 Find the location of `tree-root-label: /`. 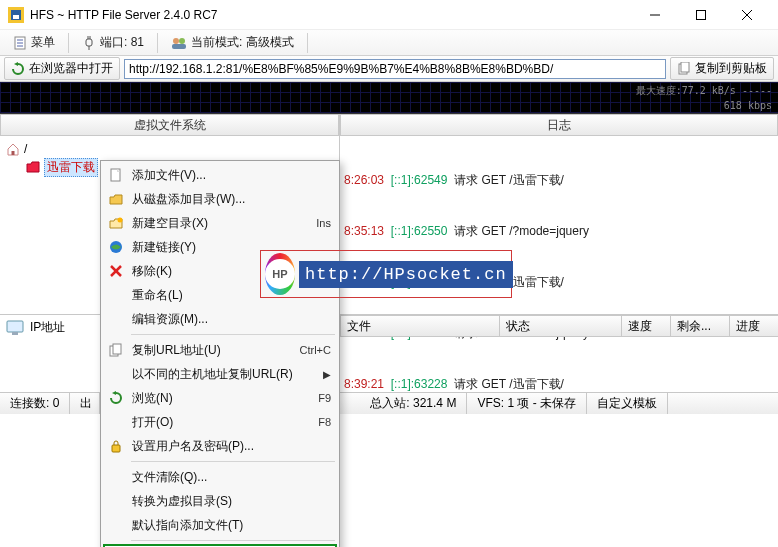

tree-root-label: / is located at coordinates (26, 149).